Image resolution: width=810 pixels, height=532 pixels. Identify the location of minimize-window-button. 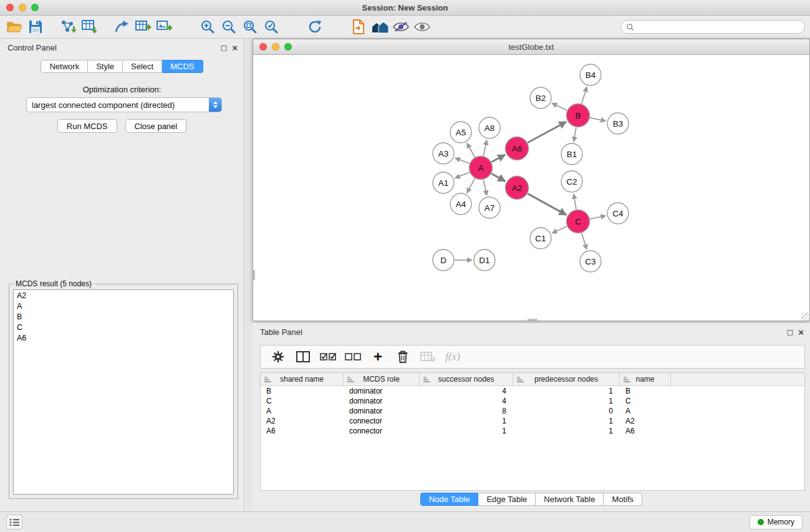
(22, 7).